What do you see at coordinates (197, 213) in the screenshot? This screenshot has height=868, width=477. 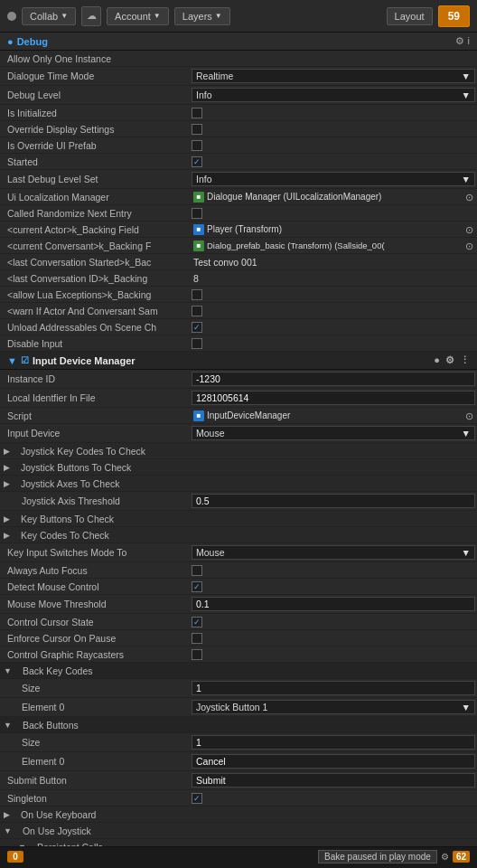 I see `called-randomize-checkbox` at bounding box center [197, 213].